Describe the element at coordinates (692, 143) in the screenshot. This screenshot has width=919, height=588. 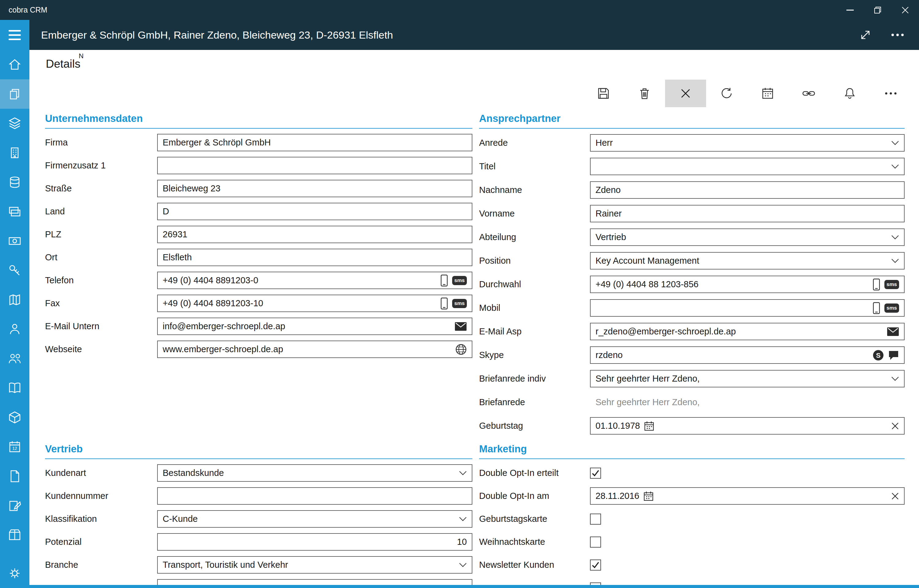
I see `form-row: Anrede Herr` at that location.